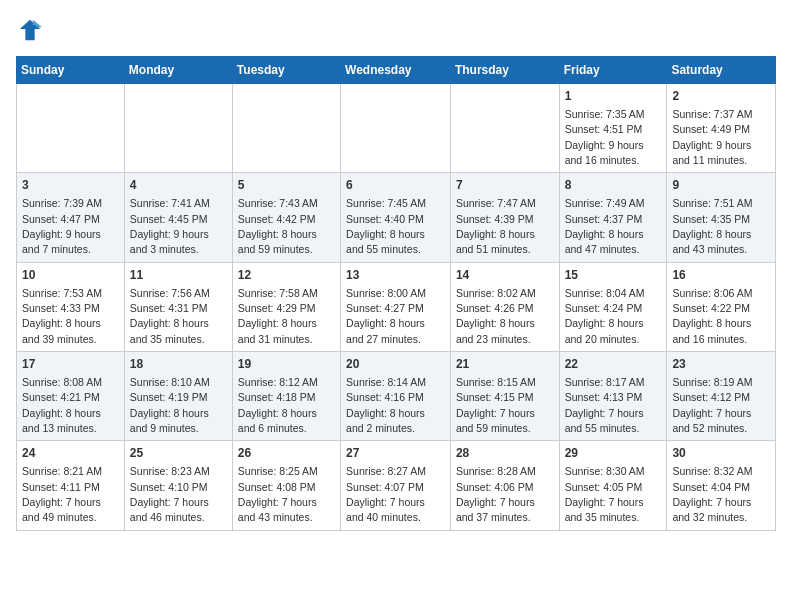 The height and width of the screenshot is (612, 792). What do you see at coordinates (170, 494) in the screenshot?
I see `day-info: Sunrise: 8:23 AM Sunset: 4:10 PM Dayligh…` at bounding box center [170, 494].